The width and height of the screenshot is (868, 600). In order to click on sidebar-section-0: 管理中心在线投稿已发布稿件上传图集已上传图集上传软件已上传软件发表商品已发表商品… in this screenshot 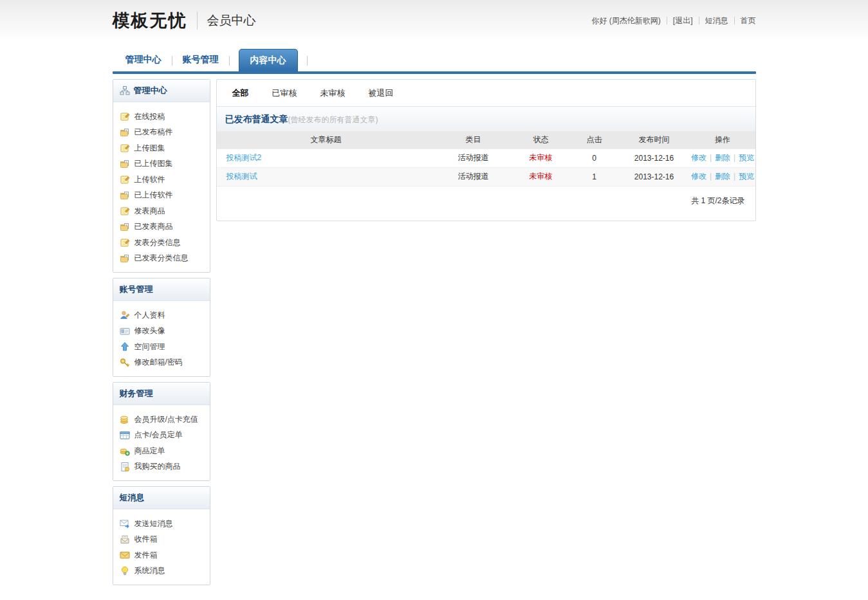, I will do `click(162, 176)`.